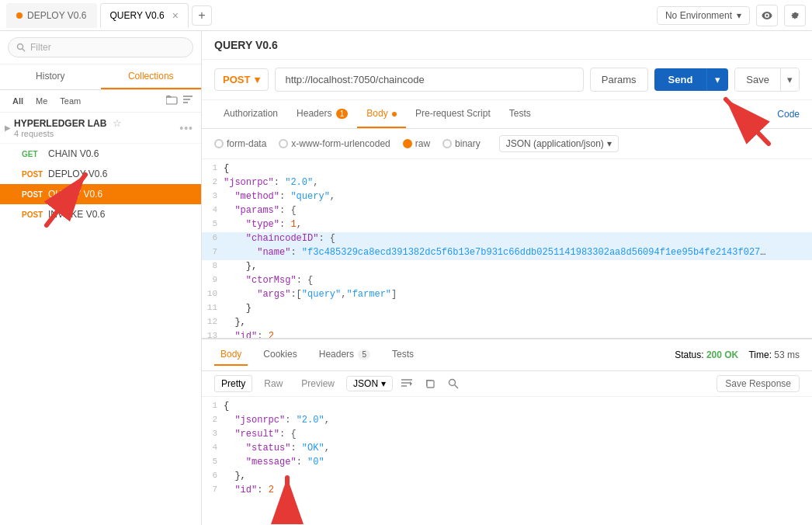 The width and height of the screenshot is (812, 525). Describe the element at coordinates (789, 79) in the screenshot. I see `save-dropdown-button: ▾` at that location.